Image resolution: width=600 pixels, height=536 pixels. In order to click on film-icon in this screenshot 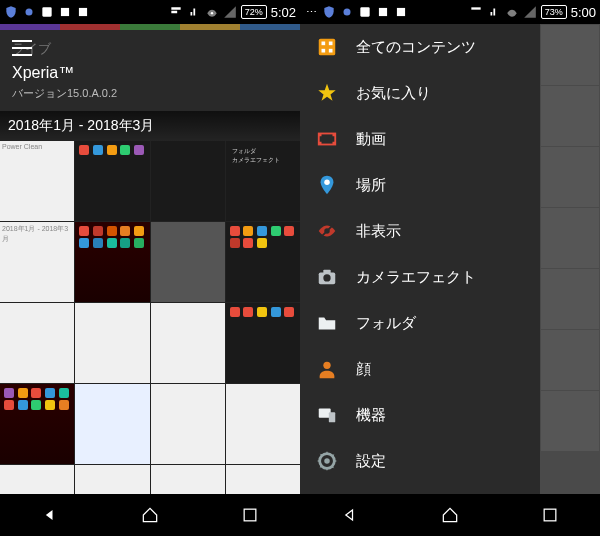, I will do `click(327, 139)`.